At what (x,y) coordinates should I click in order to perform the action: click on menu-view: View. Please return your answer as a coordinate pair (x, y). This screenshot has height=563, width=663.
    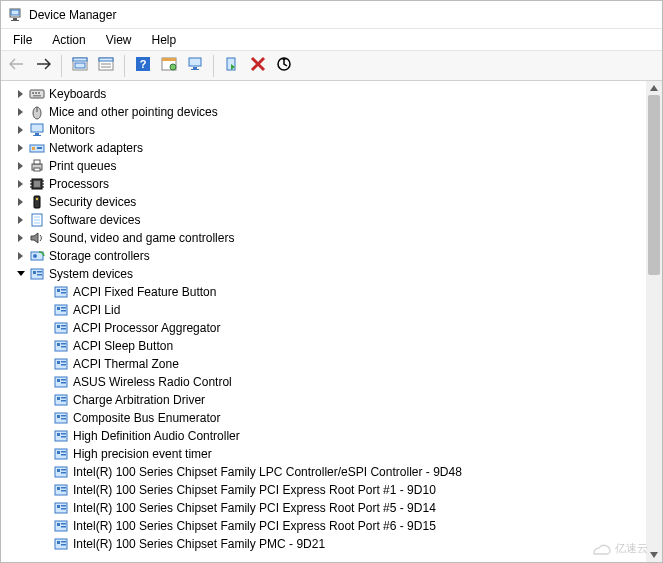
    Looking at the image, I should click on (119, 40).